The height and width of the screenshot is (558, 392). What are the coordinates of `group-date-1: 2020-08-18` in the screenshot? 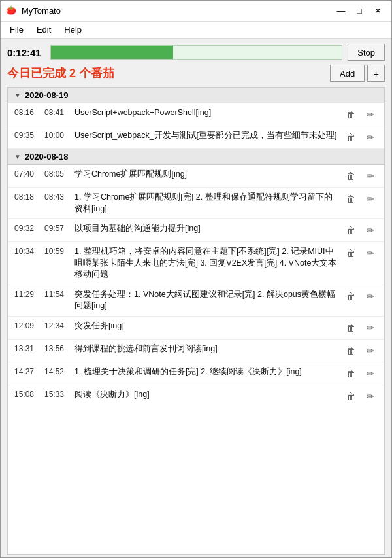 It's located at (47, 157).